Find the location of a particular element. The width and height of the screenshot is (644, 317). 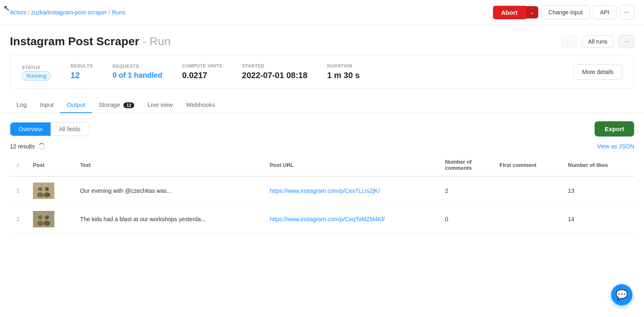

row-num-likes: 13 is located at coordinates (598, 191).